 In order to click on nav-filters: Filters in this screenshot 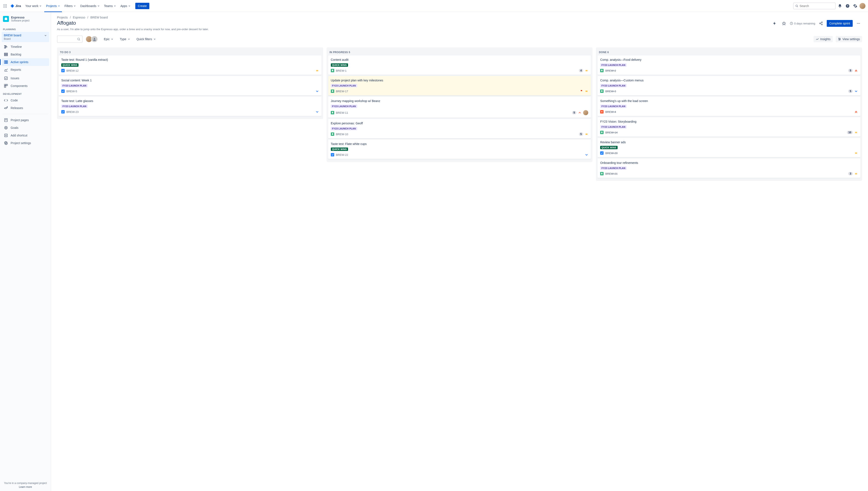, I will do `click(70, 6)`.